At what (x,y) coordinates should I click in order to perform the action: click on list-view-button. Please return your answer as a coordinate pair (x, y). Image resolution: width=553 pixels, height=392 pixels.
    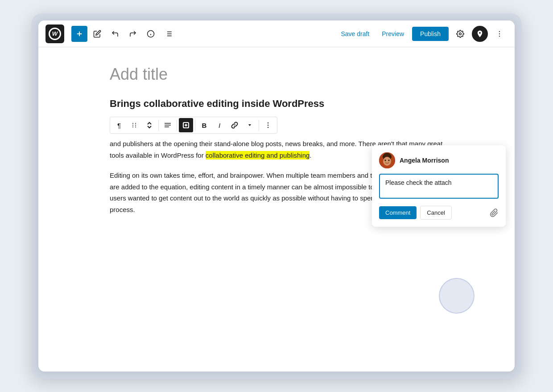
    Looking at the image, I should click on (169, 34).